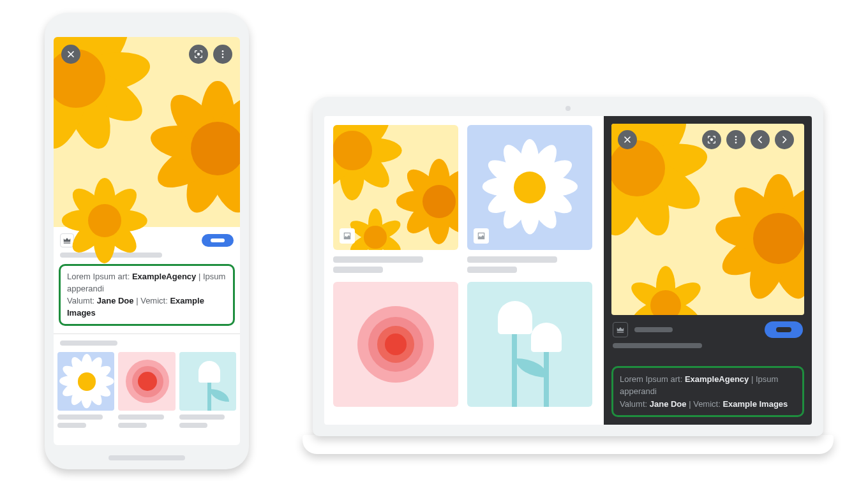 The height and width of the screenshot is (484, 868). I want to click on viewer-hero-image, so click(708, 219).